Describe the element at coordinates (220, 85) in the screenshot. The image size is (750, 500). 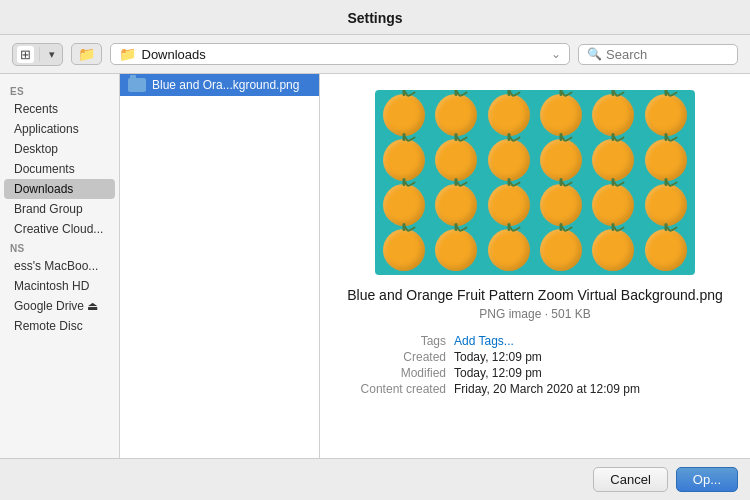
I see `file-item: Blue and Ora...kground.png` at that location.